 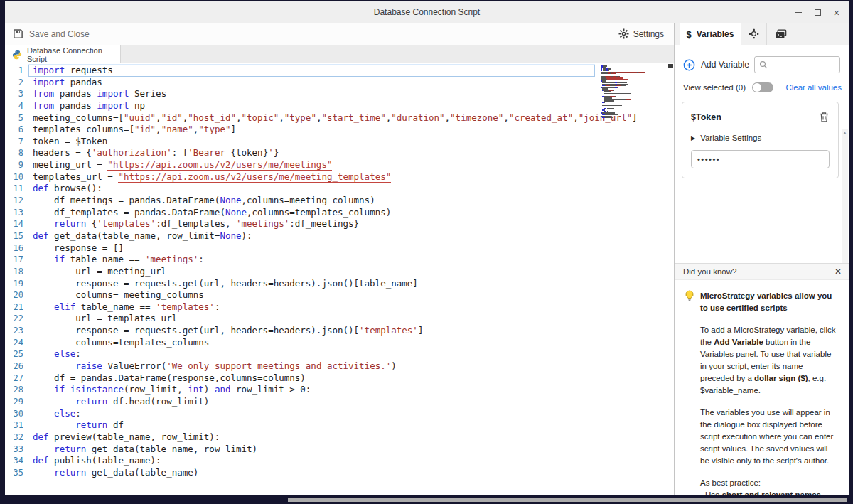 What do you see at coordinates (14, 390) in the screenshot?
I see `line-number: 28` at bounding box center [14, 390].